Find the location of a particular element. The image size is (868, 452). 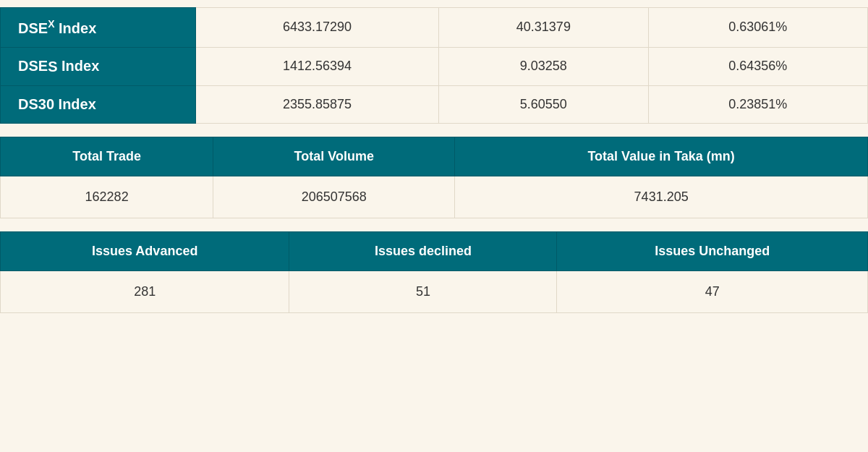

dses-label: DSES Index is located at coordinates (98, 67).